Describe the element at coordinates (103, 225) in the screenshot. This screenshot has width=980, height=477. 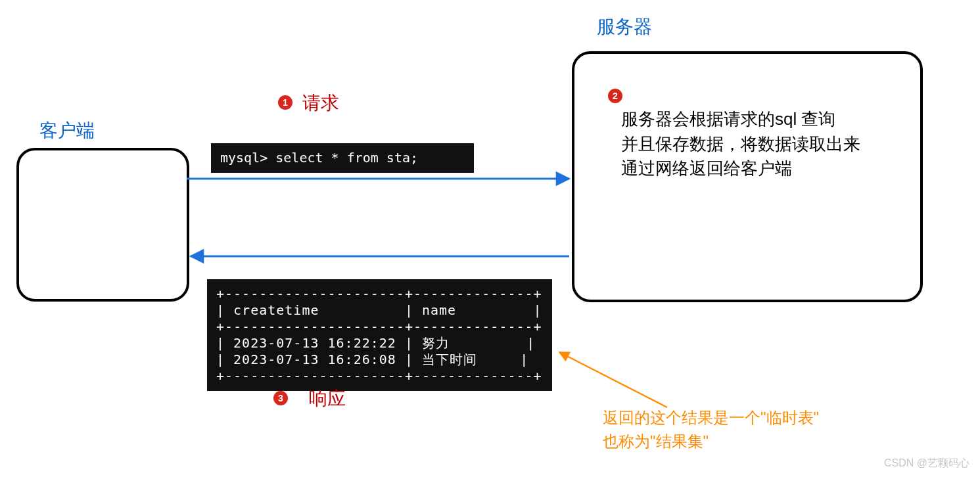
I see `client-box` at that location.